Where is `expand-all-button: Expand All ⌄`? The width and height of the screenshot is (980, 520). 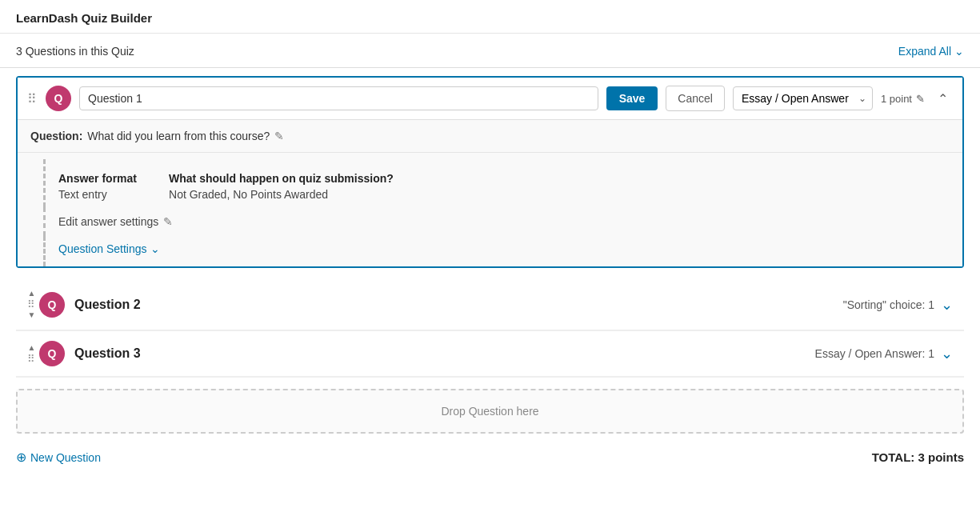 expand-all-button: Expand All ⌄ is located at coordinates (931, 51).